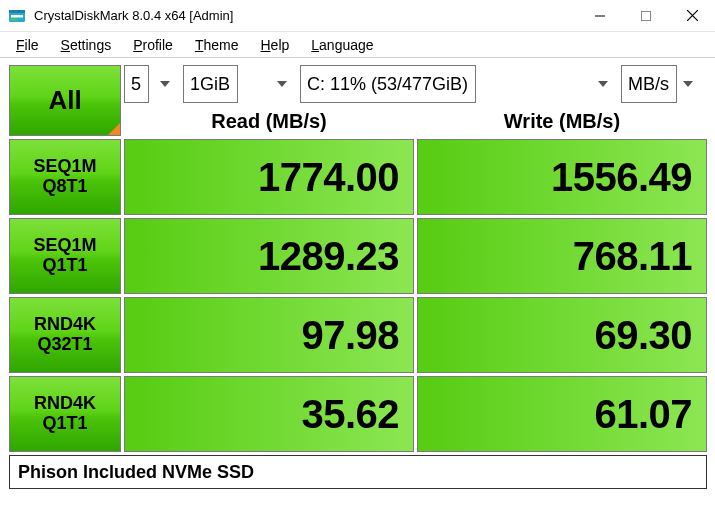 Image resolution: width=715 pixels, height=517 pixels. What do you see at coordinates (114, 129) in the screenshot?
I see `corner-indicator-icon` at bounding box center [114, 129].